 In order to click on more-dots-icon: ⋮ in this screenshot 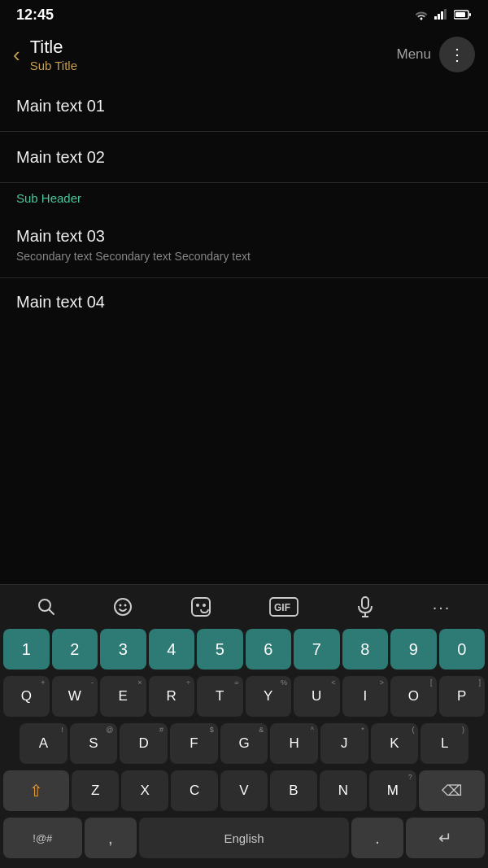, I will do `click(457, 55)`.